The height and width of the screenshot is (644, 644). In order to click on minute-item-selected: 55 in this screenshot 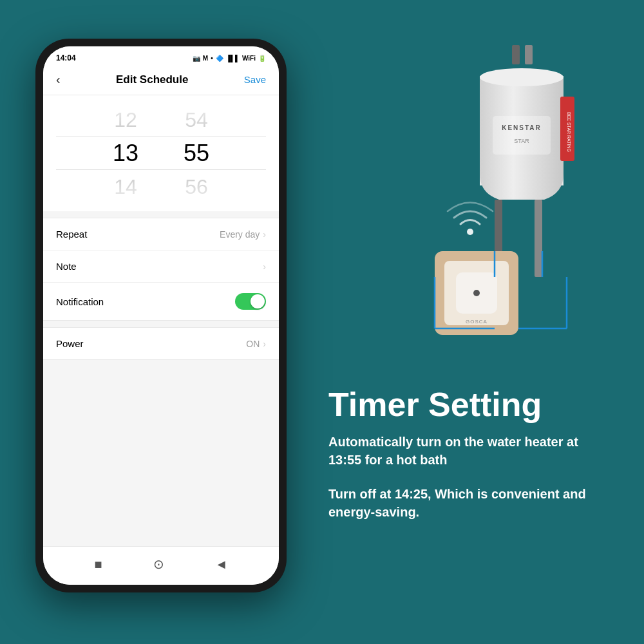, I will do `click(196, 153)`.